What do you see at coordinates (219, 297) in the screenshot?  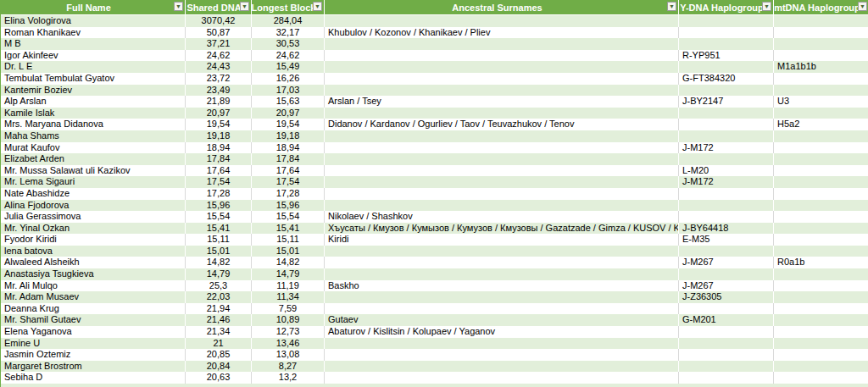 I see `cell-shared-dna: 22,03` at bounding box center [219, 297].